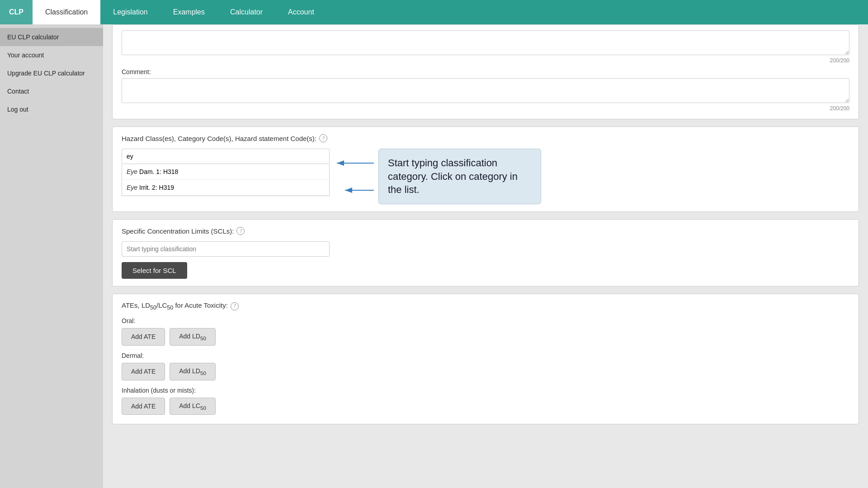 The height and width of the screenshot is (488, 868). Describe the element at coordinates (241, 231) in the screenshot. I see `scl-help-icon: ?` at that location.